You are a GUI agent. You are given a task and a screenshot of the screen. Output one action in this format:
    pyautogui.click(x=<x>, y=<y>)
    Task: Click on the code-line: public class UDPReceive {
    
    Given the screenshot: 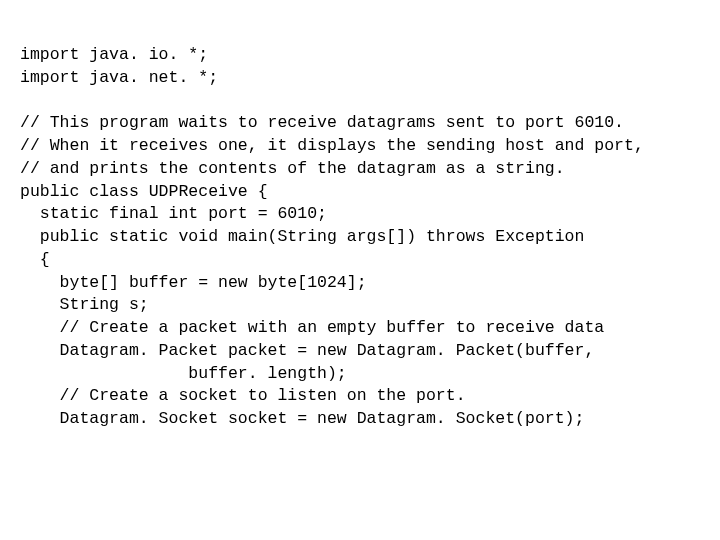 What is the action you would take?
    pyautogui.click(x=144, y=192)
    